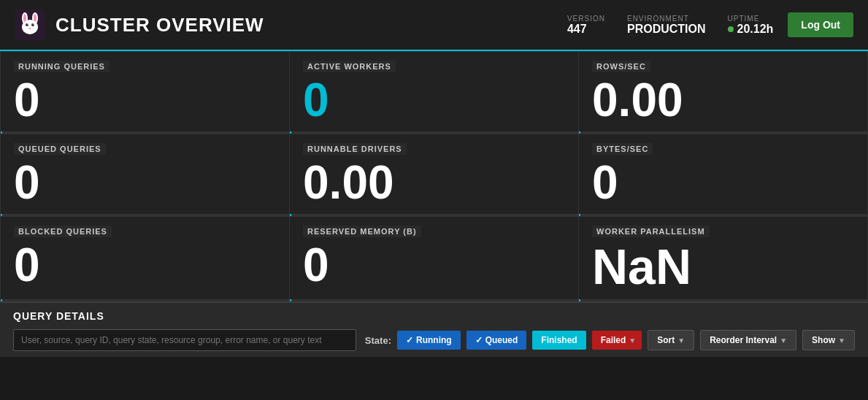  What do you see at coordinates (842, 340) in the screenshot?
I see `show-caret-icon: ▼` at bounding box center [842, 340].